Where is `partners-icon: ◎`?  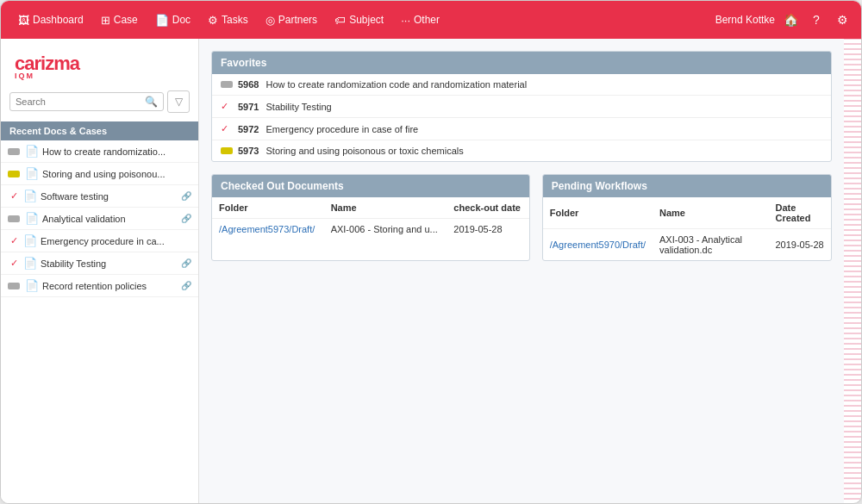
partners-icon: ◎ is located at coordinates (271, 21).